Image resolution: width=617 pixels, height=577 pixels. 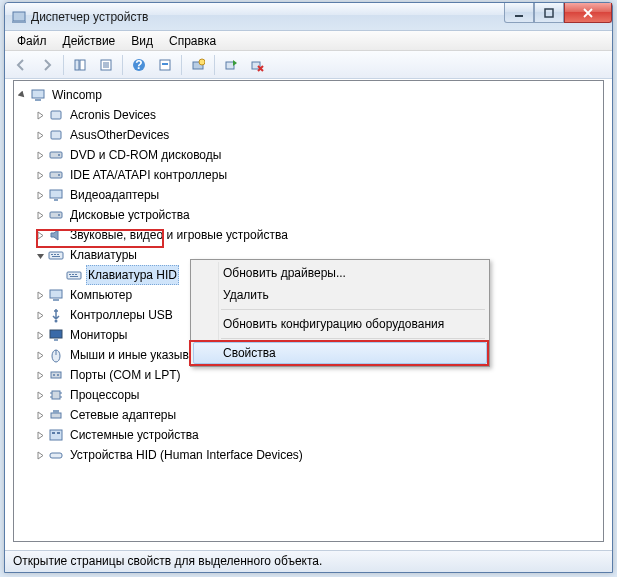 What do you see at coordinates (165, 65) in the screenshot?
I see `action-button` at bounding box center [165, 65].